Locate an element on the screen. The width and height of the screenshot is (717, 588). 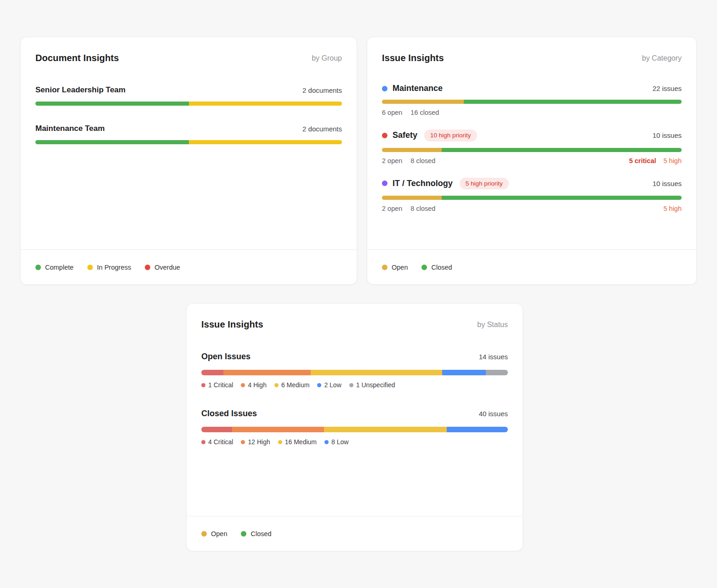
high-priority-badge: 10 high priority is located at coordinates (450, 136).